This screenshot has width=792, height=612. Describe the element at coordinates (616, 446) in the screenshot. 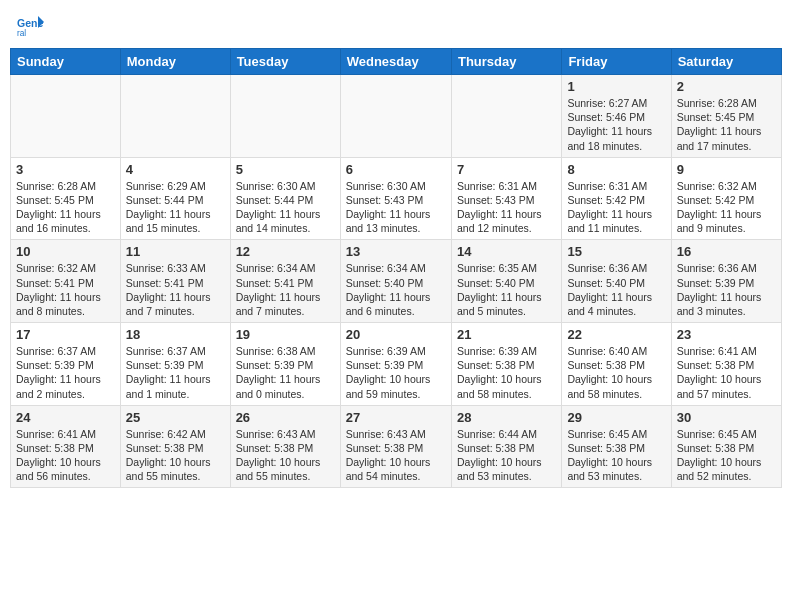

I see `calendar-cell: 29Sunrise: 6:45 AMSunset: 5:38 PMDayligh…` at that location.